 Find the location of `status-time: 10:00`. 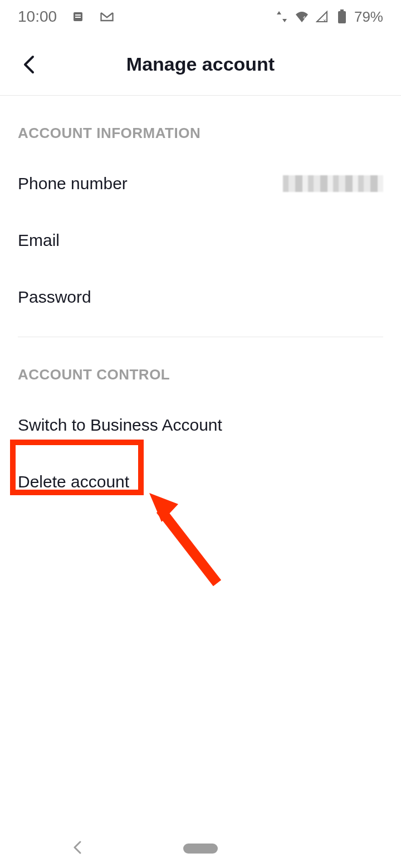

status-time: 10:00 is located at coordinates (37, 17).